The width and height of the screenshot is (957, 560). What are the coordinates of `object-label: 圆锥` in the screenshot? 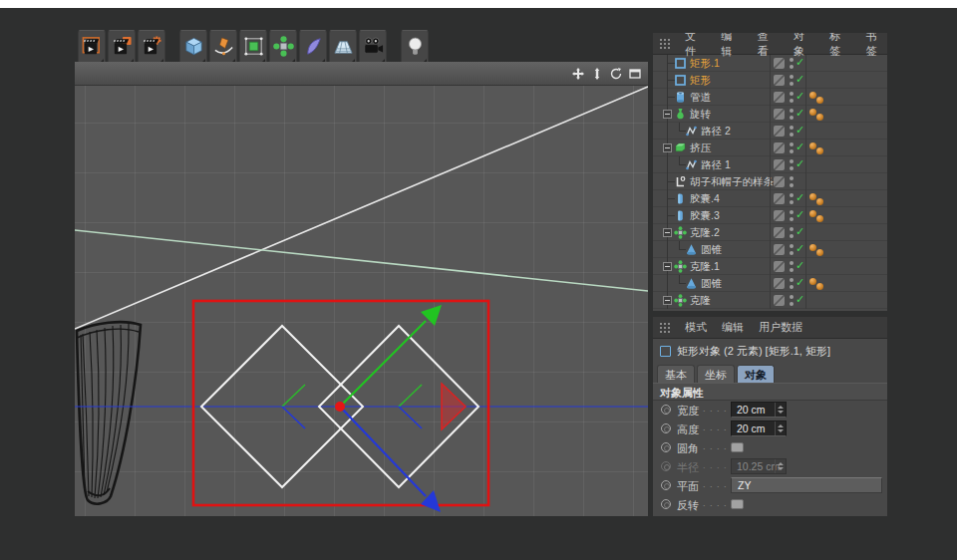 It's located at (712, 284).